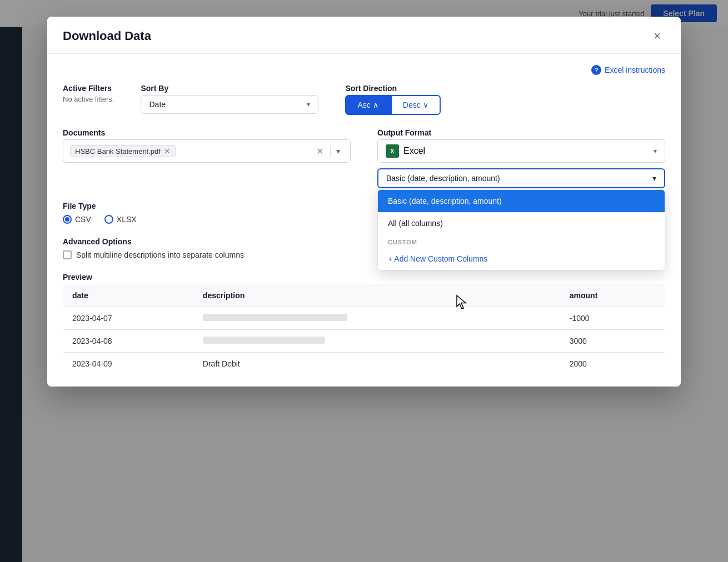 Image resolution: width=728 pixels, height=562 pixels. What do you see at coordinates (160, 255) in the screenshot?
I see `split-multiline-text: Split multiline descriptions into separa…` at bounding box center [160, 255].